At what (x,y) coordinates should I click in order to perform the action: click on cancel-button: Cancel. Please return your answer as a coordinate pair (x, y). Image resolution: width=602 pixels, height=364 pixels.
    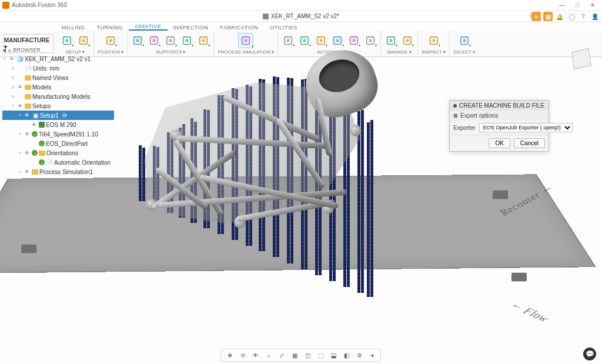
    Looking at the image, I should click on (529, 143).